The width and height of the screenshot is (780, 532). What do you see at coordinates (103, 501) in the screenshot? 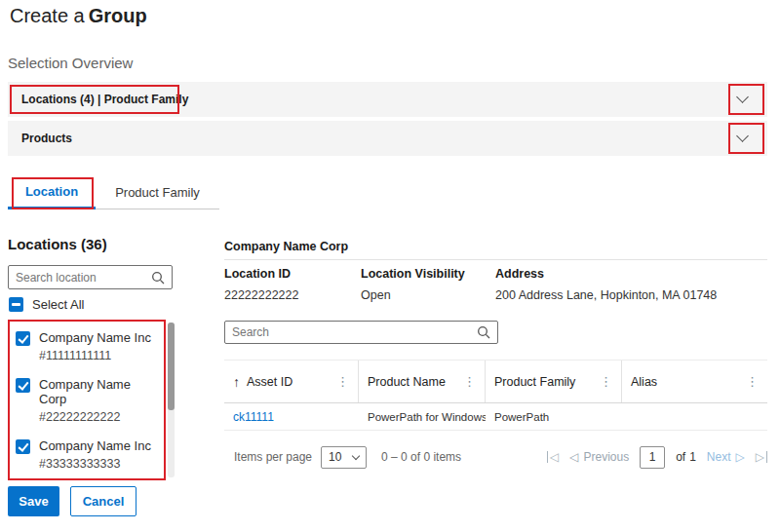
I see `cancel-button: Cancel` at bounding box center [103, 501].